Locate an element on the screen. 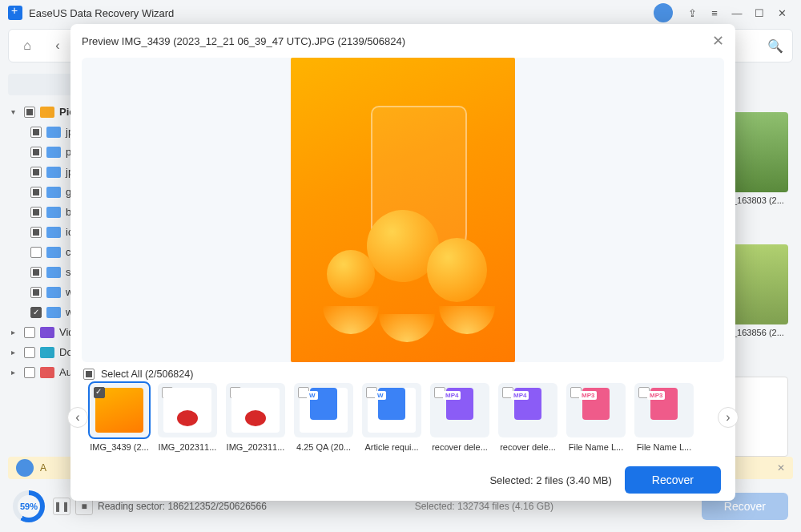 The width and height of the screenshot is (801, 532). select-all-checkbox is located at coordinates (89, 374).